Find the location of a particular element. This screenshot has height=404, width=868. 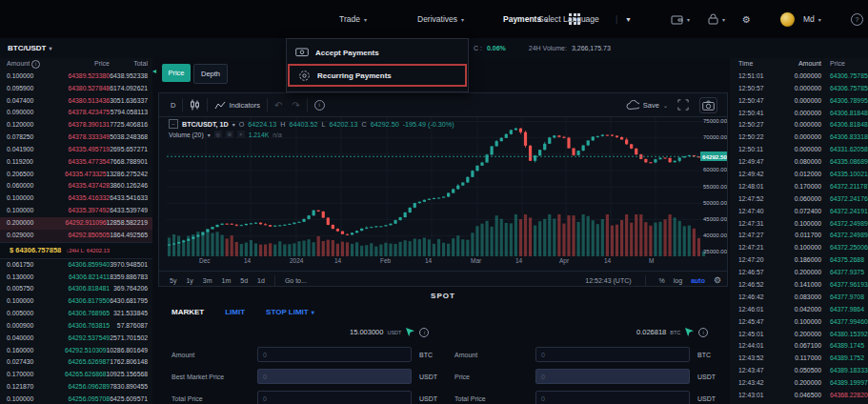

price-axis: 75000.0070000.0060000.0055000.0050000.00… is located at coordinates (715, 187).